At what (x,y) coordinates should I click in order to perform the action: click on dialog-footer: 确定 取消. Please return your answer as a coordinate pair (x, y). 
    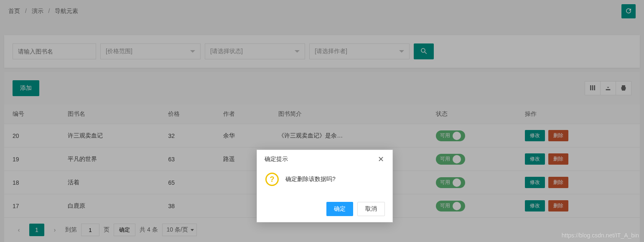
    Looking at the image, I should click on (325, 209).